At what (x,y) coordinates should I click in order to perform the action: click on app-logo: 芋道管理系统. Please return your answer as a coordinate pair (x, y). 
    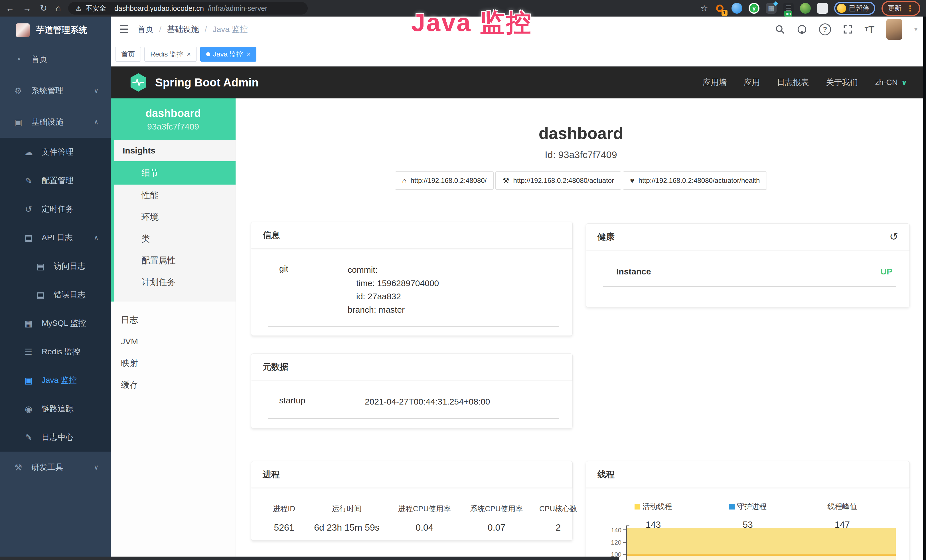
    Looking at the image, I should click on (55, 30).